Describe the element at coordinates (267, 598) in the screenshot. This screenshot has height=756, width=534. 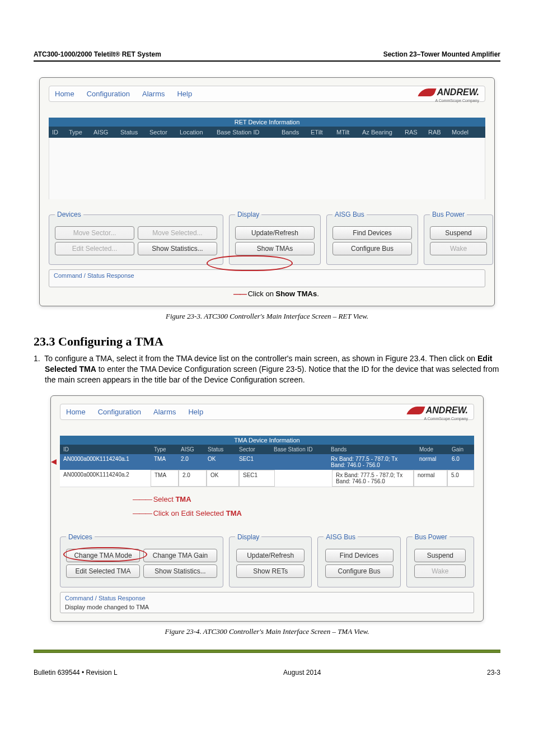
I see `status-label-2: Command / Status Response` at that location.